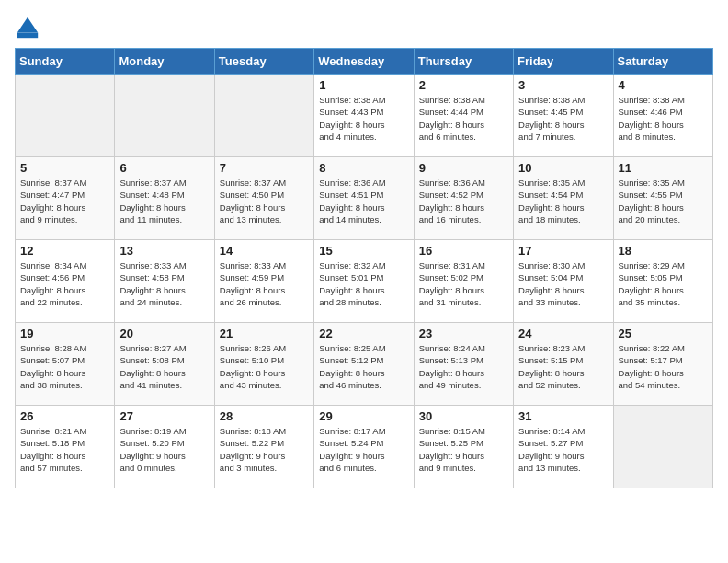 Image resolution: width=728 pixels, height=563 pixels. I want to click on day-info: Sunrise: 8:33 AM Sunset: 4:58 PM Dayligh…, so click(164, 283).